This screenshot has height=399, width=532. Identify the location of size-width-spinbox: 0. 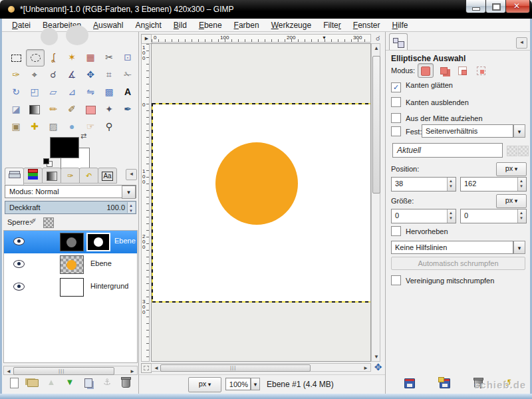
(424, 216).